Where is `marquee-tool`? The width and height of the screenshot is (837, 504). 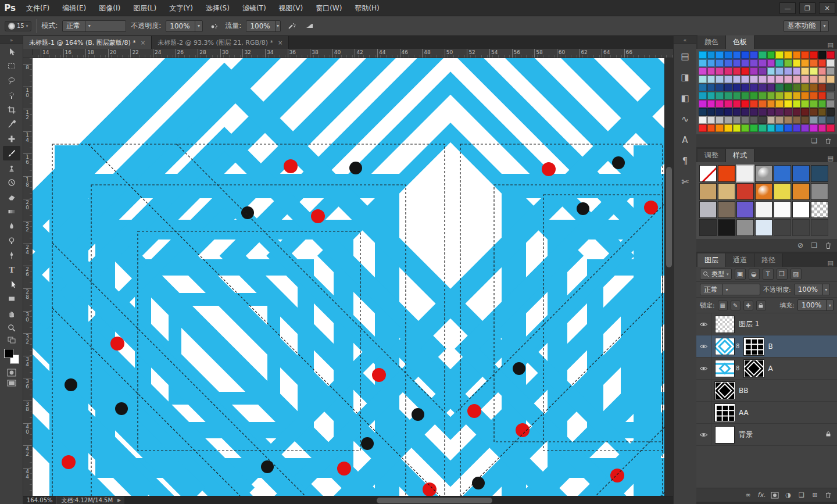 marquee-tool is located at coordinates (12, 66).